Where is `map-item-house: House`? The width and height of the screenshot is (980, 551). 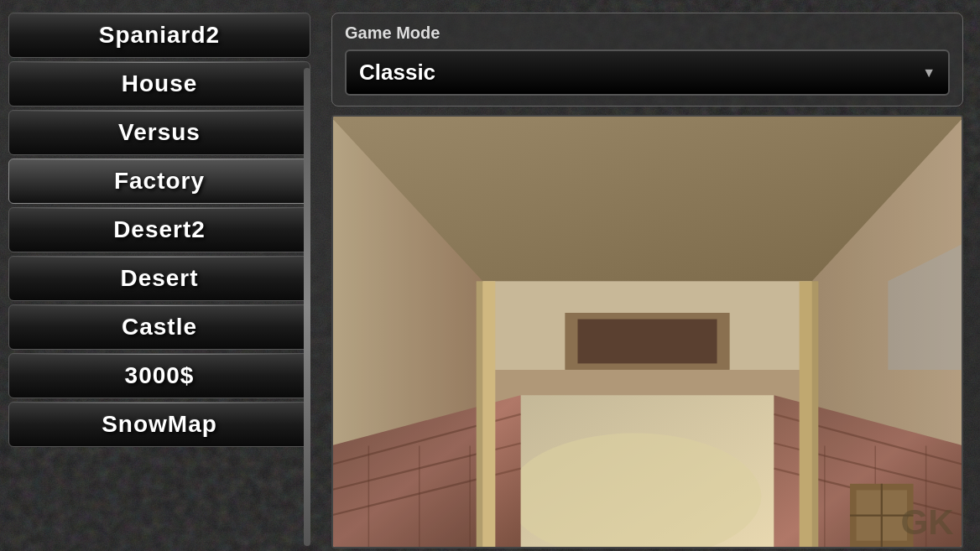
map-item-house: House is located at coordinates (159, 84).